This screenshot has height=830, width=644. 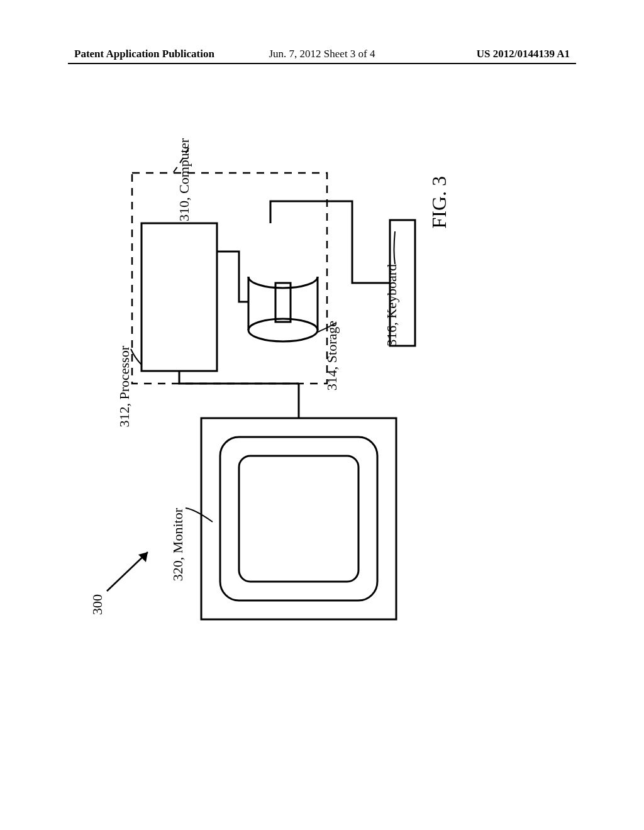 I want to click on header-rule, so click(x=322, y=64).